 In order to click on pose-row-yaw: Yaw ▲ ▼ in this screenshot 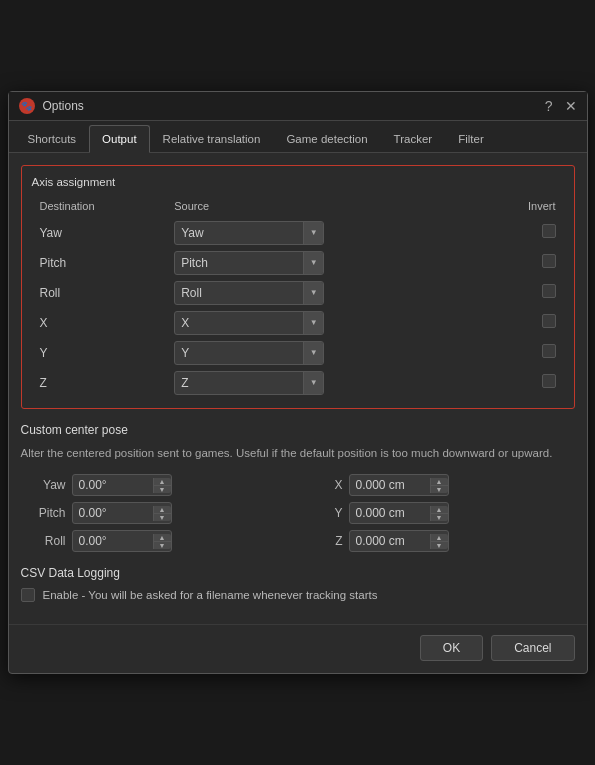, I will do `click(160, 485)`.